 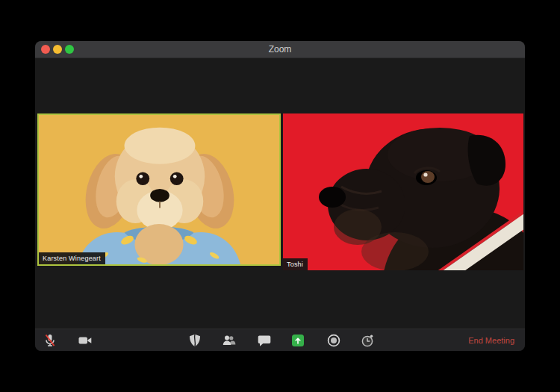 I want to click on window-titlebar: Zoom, so click(x=280, y=49).